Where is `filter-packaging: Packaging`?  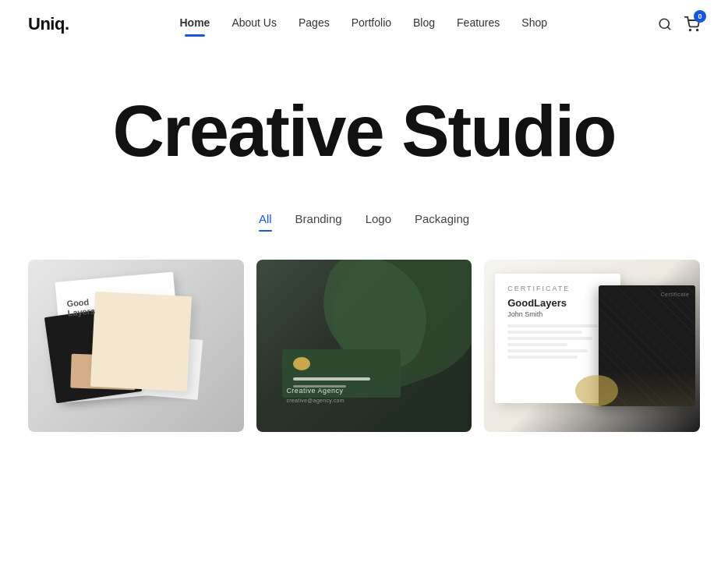 filter-packaging: Packaging is located at coordinates (442, 220).